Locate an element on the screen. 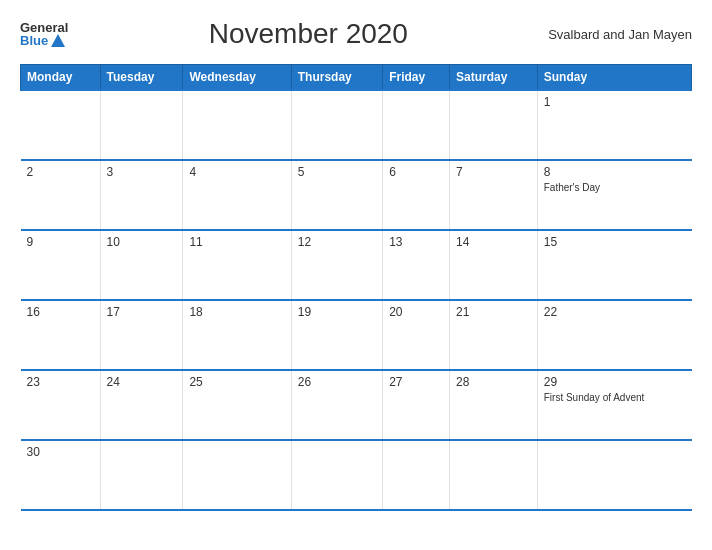 The image size is (712, 550). day-cell: 13 is located at coordinates (416, 265).